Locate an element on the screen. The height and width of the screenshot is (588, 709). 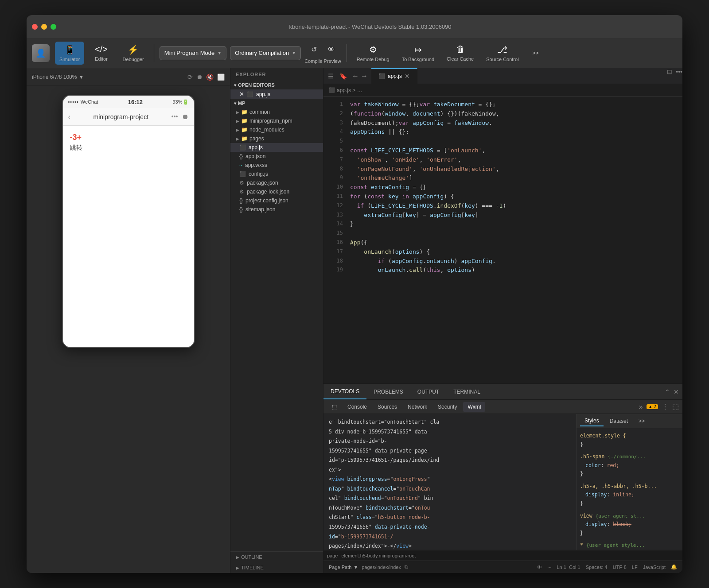
style-block-h5-a: .h5-a, .h5-abbr, .h5-b... display: inlin… is located at coordinates (629, 495).